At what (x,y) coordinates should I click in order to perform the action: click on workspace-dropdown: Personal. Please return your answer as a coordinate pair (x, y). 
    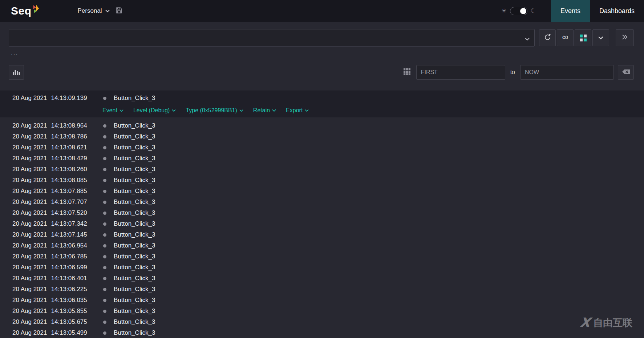
    Looking at the image, I should click on (94, 11).